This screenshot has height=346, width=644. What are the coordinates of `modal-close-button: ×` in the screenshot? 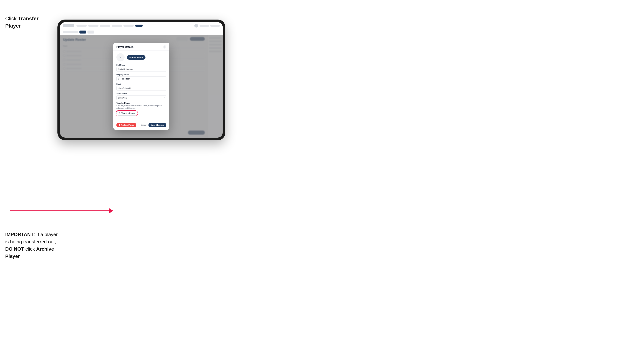 It's located at (164, 47).